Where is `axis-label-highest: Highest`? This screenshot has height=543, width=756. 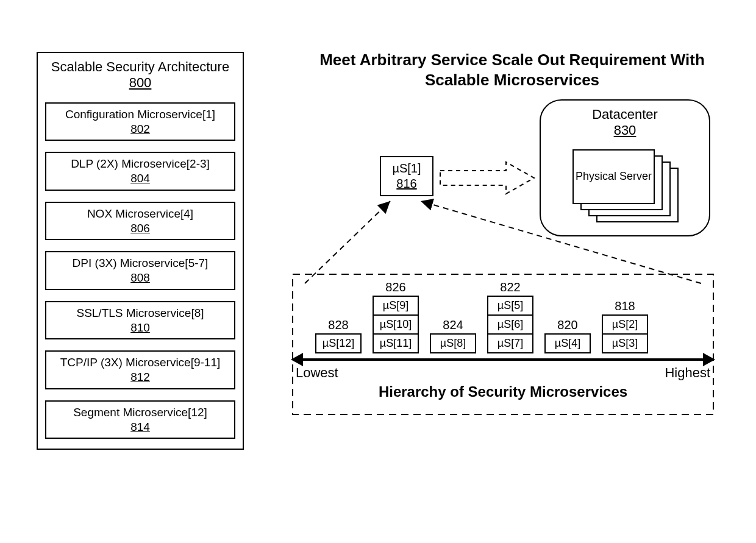 axis-label-highest: Highest is located at coordinates (688, 373).